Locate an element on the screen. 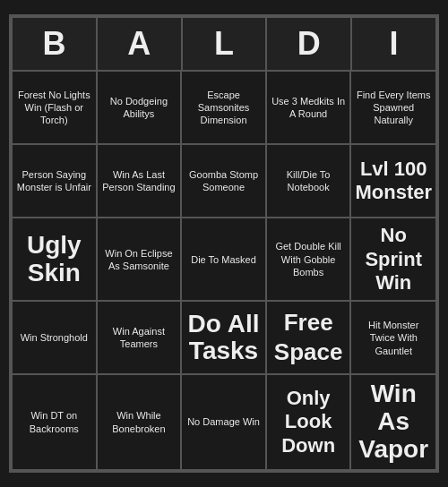 This screenshot has width=448, height=487. bingo-cell-13: Get Double Kill With Gobble Bombs is located at coordinates (308, 260).